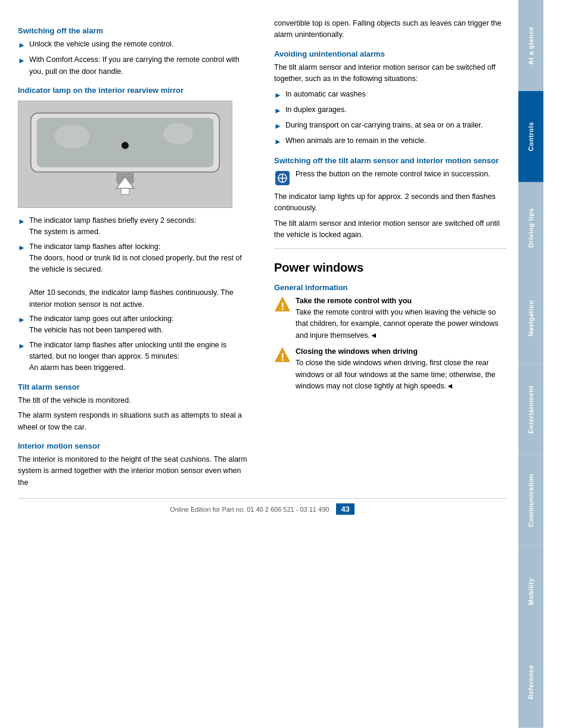  Describe the element at coordinates (139, 66) in the screenshot. I see `bullet-comfort-text: With Comfort Access: If you are carrying…` at that location.